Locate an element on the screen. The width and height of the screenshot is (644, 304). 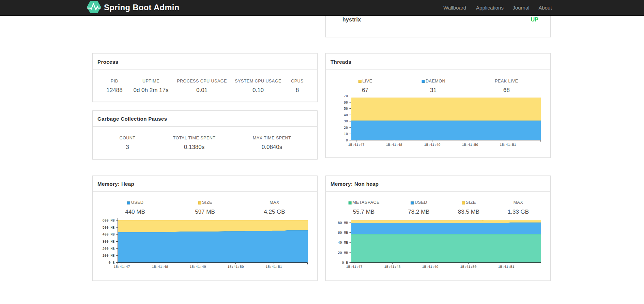
svg-text: 60 is located at coordinates (346, 103).